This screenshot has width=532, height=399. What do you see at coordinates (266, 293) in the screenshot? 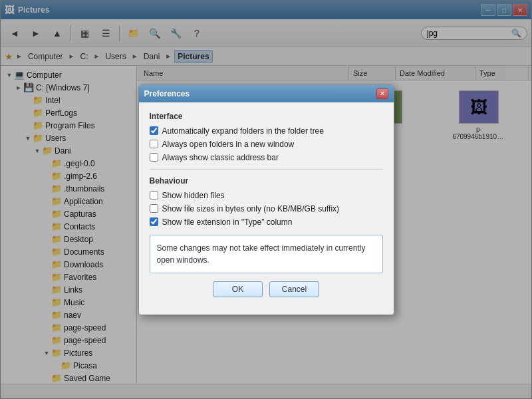
I see `dialog-footer: OK Cancel` at bounding box center [266, 293].